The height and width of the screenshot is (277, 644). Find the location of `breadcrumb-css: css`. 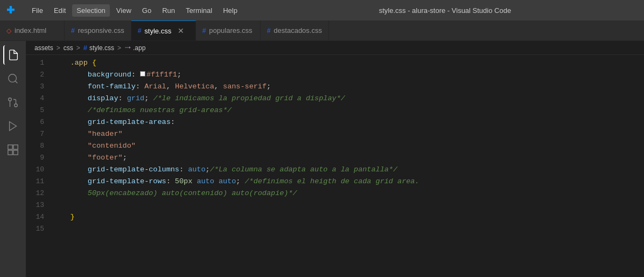

breadcrumb-css: css is located at coordinates (68, 48).